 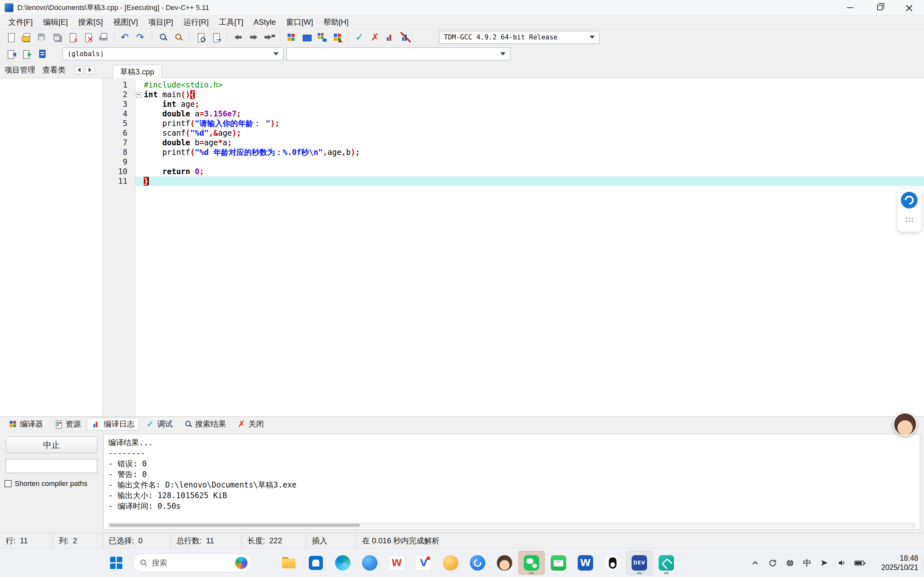 I want to click on start-button, so click(x=116, y=563).